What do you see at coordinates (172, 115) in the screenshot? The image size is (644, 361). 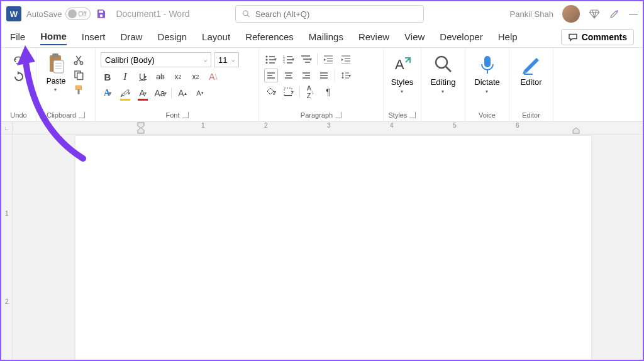 I see `font-label: Font` at bounding box center [172, 115].